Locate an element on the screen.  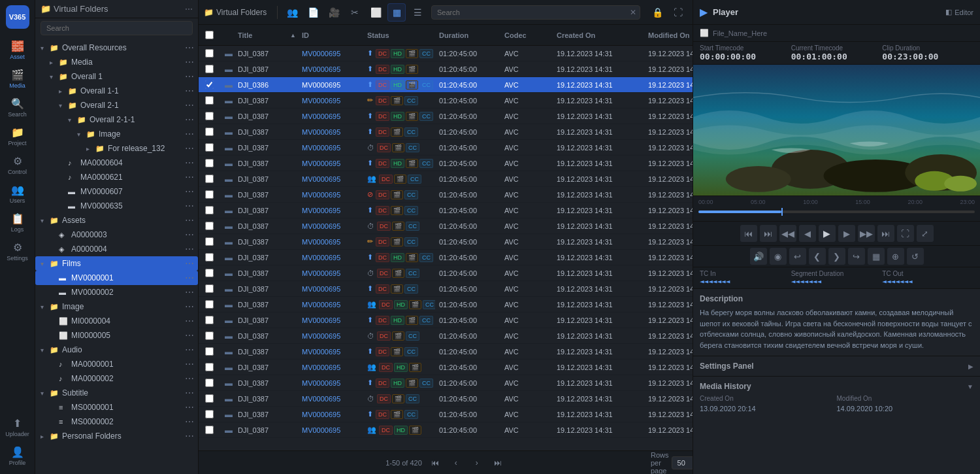
sidebar-item-a0000004: ◈A0000004⋯ is located at coordinates (116, 249).